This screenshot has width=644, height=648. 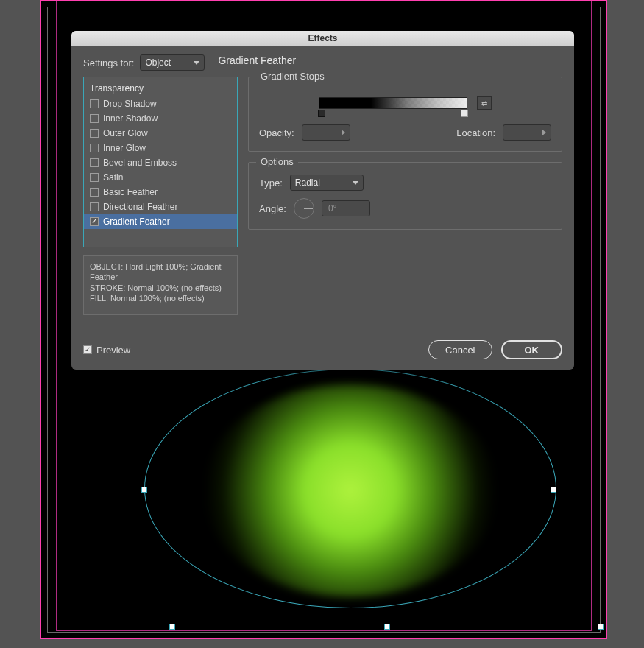 What do you see at coordinates (160, 119) in the screenshot?
I see `effect-item: Inner Shadow` at bounding box center [160, 119].